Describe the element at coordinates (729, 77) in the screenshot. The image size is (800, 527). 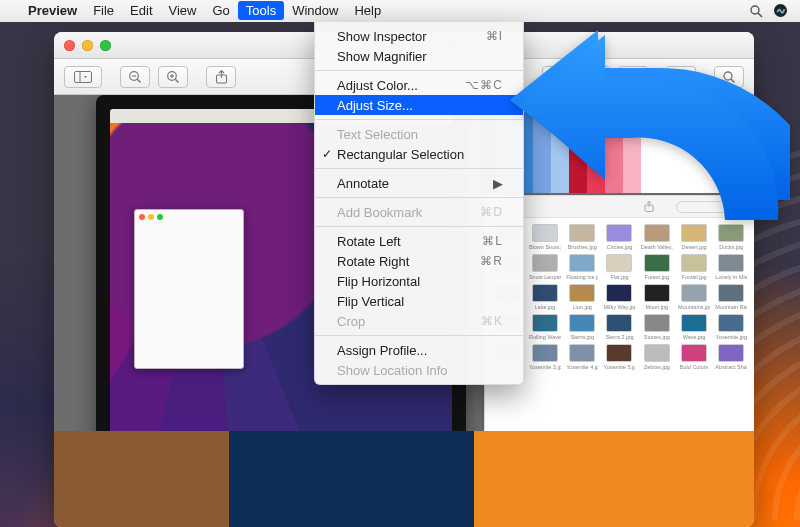
I see `search-button` at that location.